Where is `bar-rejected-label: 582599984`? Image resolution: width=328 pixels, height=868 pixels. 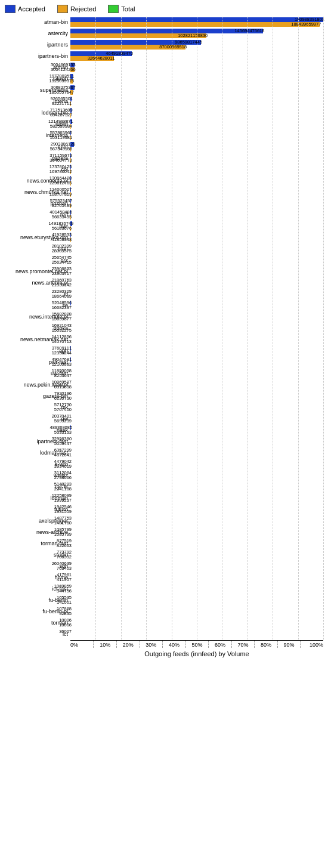
bar-rejected-label: 582599984 is located at coordinates (61, 126).